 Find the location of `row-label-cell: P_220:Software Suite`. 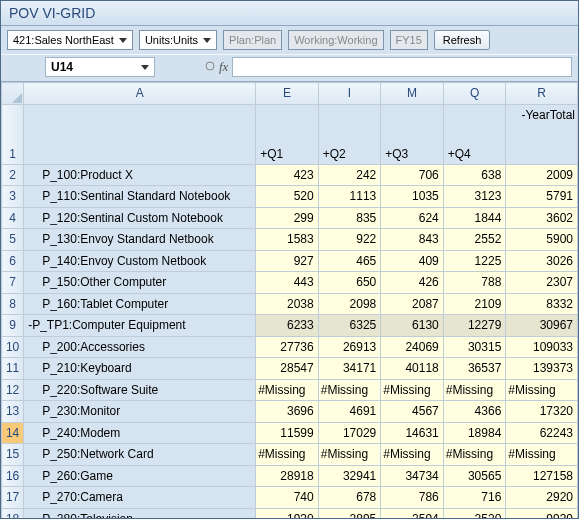

row-label-cell: P_220:Software Suite is located at coordinates (140, 390).